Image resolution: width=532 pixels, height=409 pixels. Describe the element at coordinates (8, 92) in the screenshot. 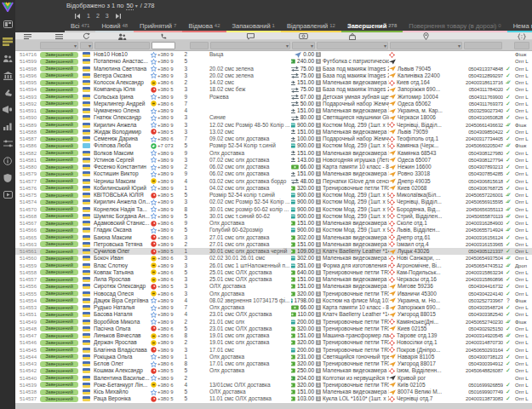

I see `sidebar-item-sales-icon` at that location.